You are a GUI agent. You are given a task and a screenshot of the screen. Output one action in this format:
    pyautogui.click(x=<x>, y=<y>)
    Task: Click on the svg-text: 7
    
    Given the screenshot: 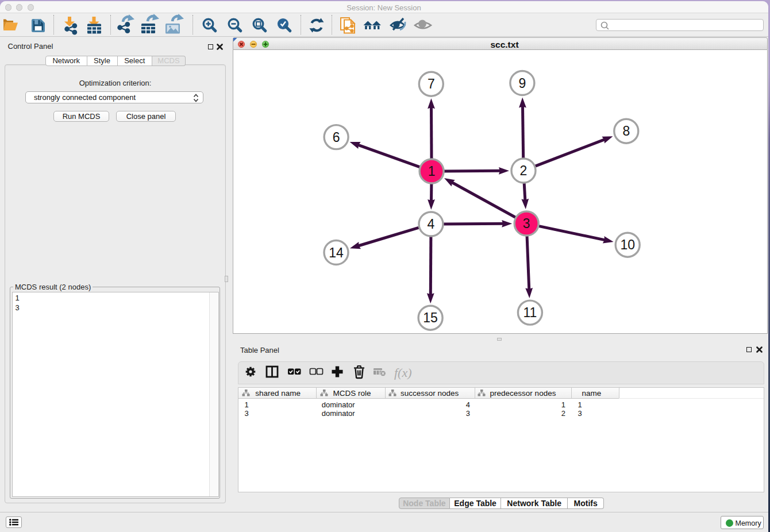 What is the action you would take?
    pyautogui.click(x=431, y=84)
    